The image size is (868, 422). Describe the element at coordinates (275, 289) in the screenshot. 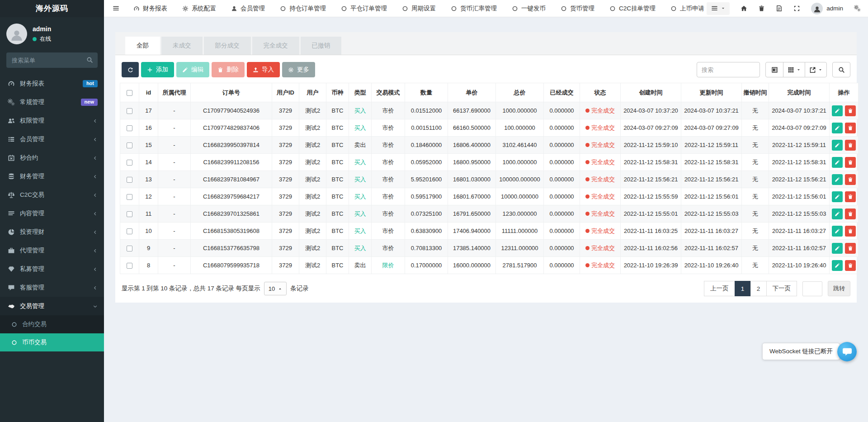

I see `page-size-select: 10` at that location.